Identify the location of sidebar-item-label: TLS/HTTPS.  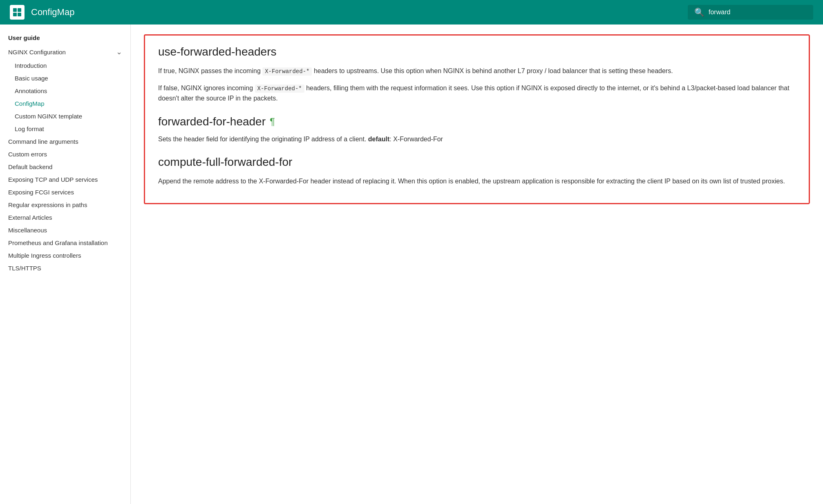
(25, 268).